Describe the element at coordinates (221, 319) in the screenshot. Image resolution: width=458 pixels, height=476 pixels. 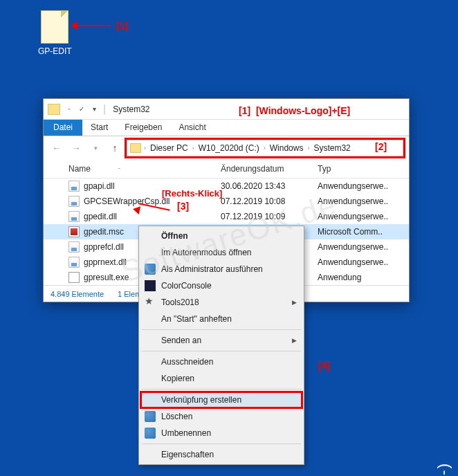
I see `menu-pin-start: An "Start" anheften` at that location.